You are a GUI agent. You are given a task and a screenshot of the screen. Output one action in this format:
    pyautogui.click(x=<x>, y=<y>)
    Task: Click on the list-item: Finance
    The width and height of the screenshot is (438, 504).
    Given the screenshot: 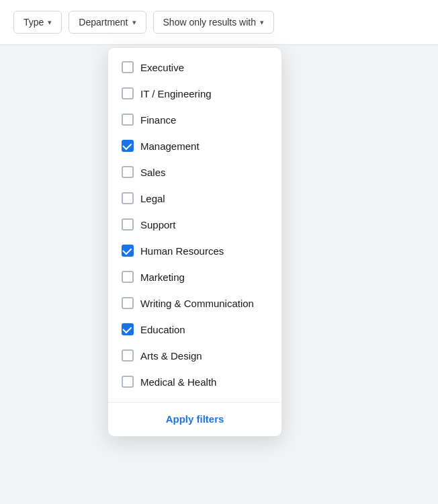 What is the action you would take?
    pyautogui.click(x=195, y=120)
    